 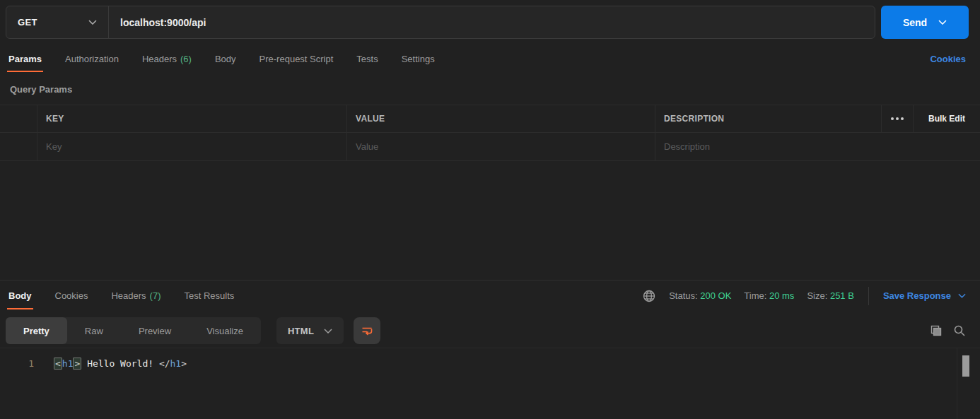 I want to click on tab-settings: Settings, so click(x=419, y=59).